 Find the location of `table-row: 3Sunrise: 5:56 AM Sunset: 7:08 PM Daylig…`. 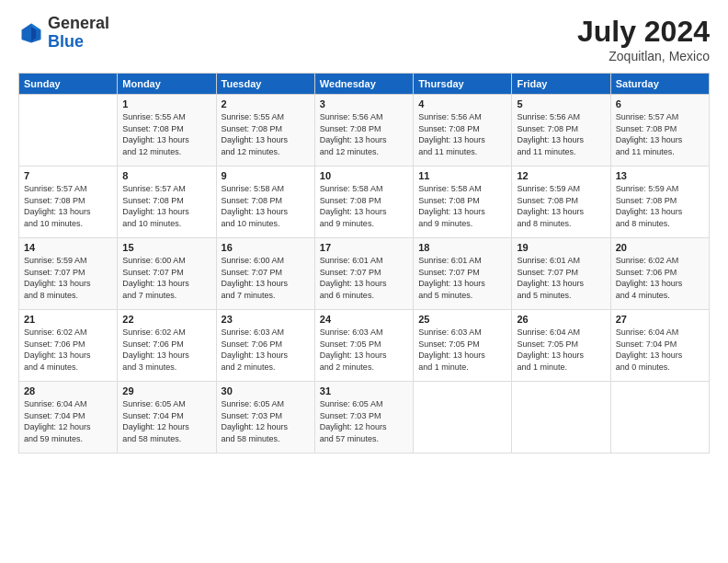

table-row: 3Sunrise: 5:56 AM Sunset: 7:08 PM Daylig… is located at coordinates (364, 131).